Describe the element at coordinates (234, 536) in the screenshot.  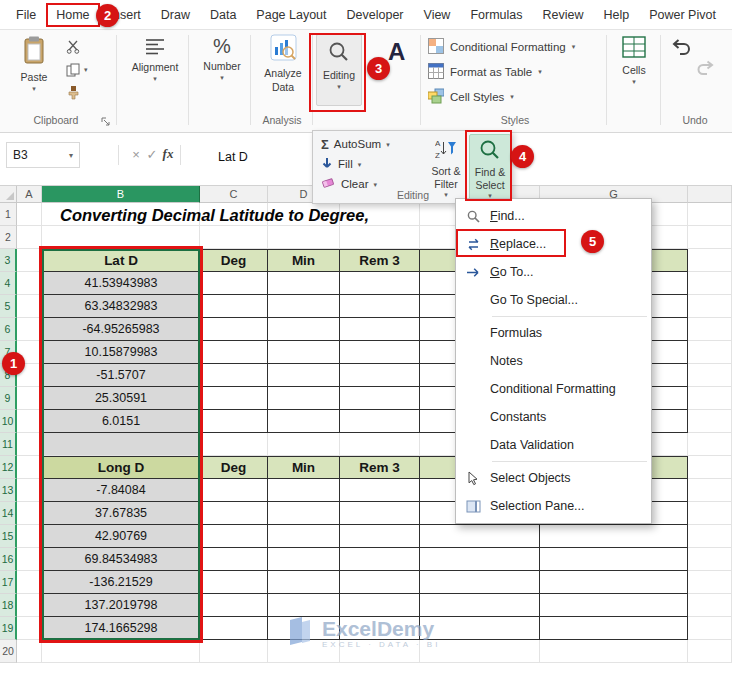
I see `cell-C15` at that location.